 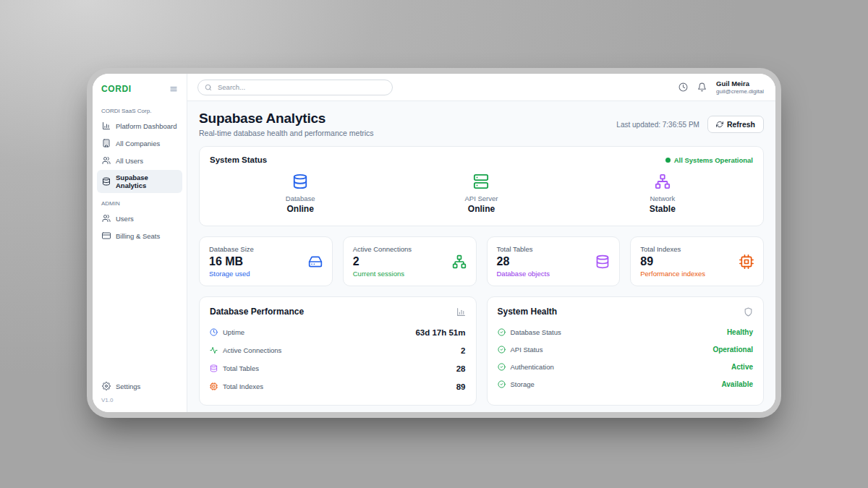 I want to click on sidebar: CORDI CORDI SaaS Corp. Platform Dashboar…, so click(x=140, y=243).